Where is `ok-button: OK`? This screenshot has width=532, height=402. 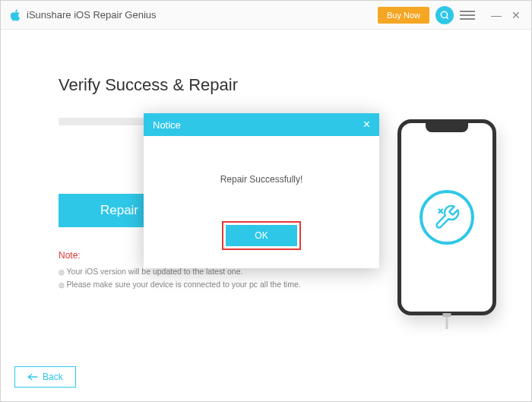 ok-button: OK is located at coordinates (261, 236).